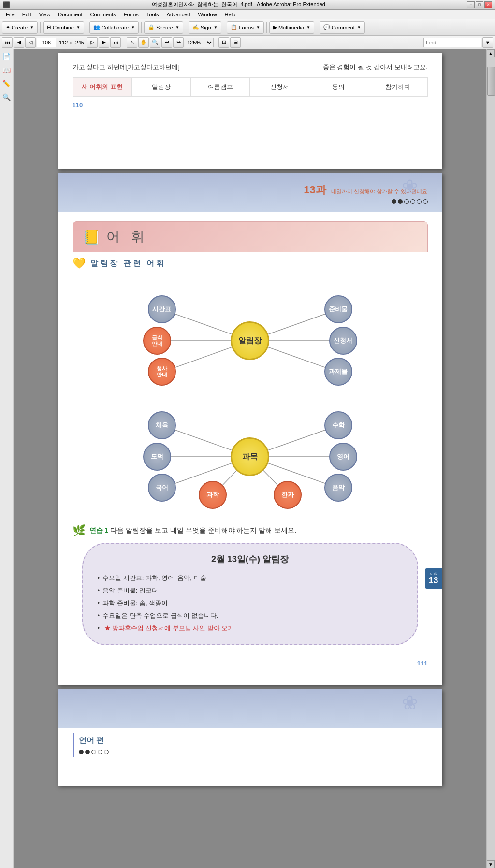 The height and width of the screenshot is (868, 495). I want to click on satellite-음악: 음악, so click(338, 488).